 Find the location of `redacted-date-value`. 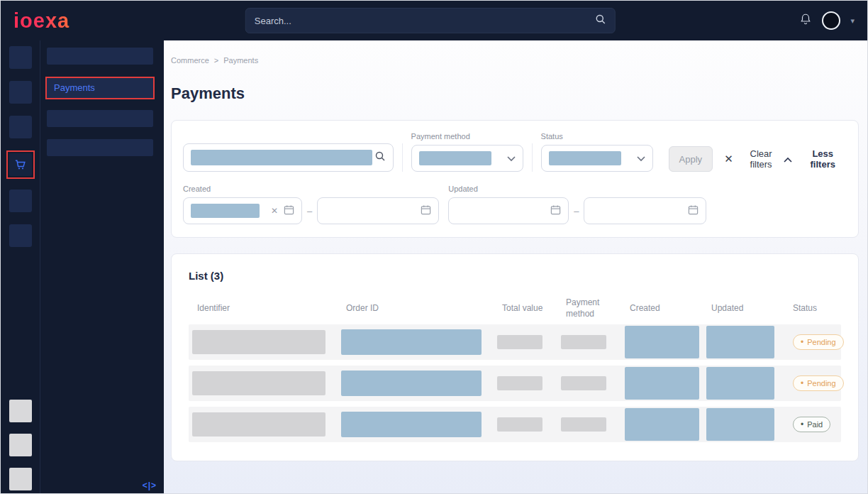

redacted-date-value is located at coordinates (226, 211).